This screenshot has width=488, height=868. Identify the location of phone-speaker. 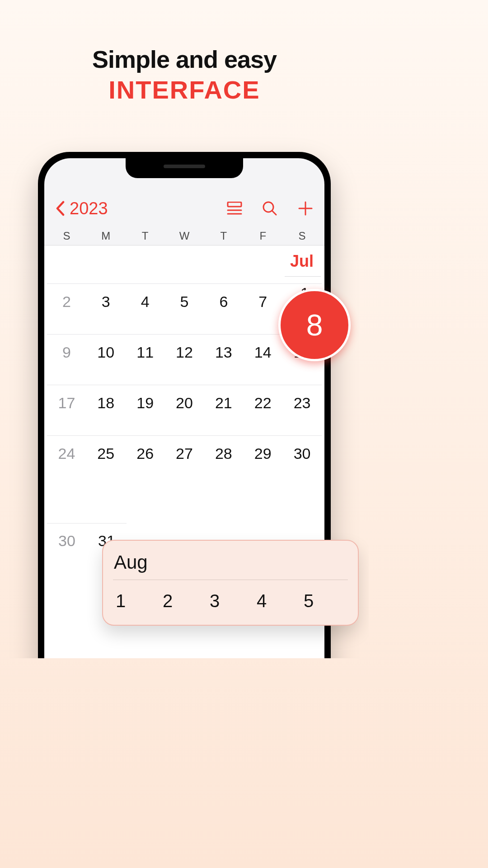
(184, 166).